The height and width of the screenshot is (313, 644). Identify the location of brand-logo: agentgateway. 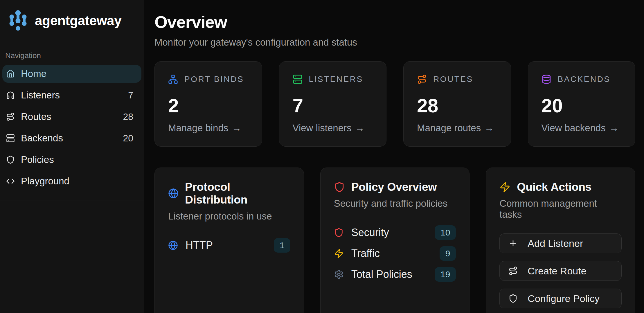
(72, 21).